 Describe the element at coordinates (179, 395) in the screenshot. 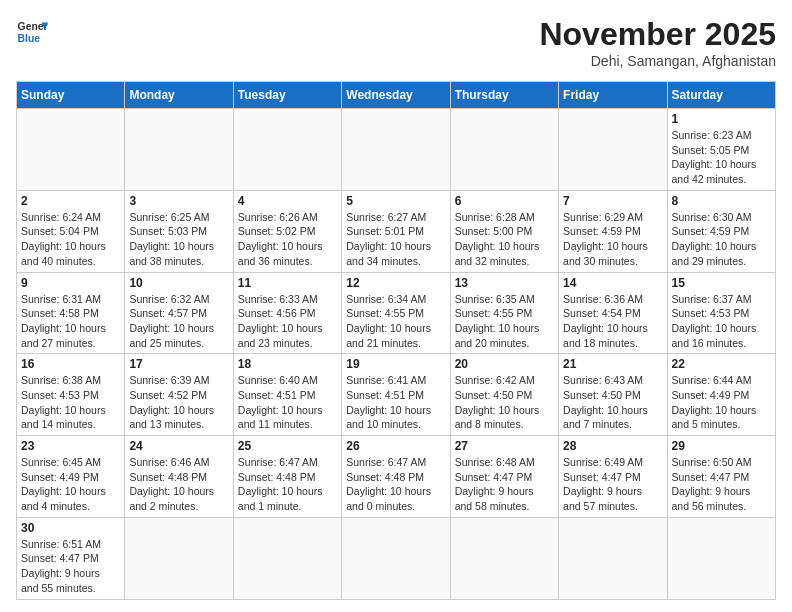

I see `day-cell: 17Sunrise: 6:39 AM Sunset: 4:52 PM Dayli…` at that location.